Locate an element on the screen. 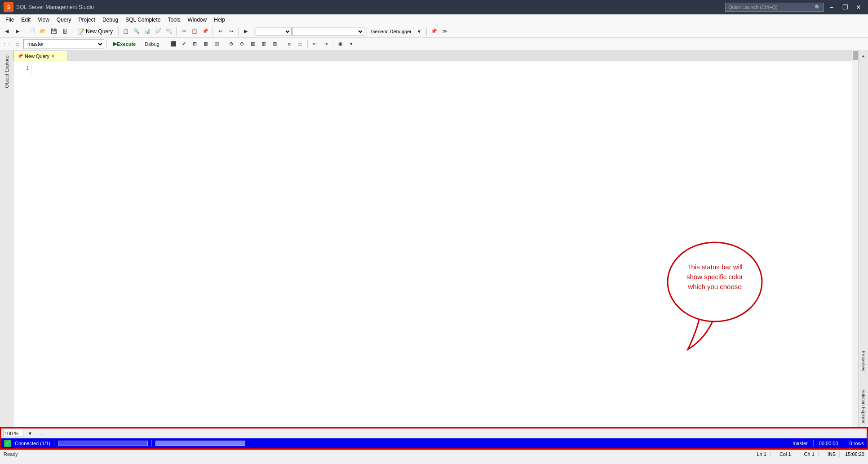 The width and height of the screenshot is (868, 464). scrollbar-thumb is located at coordinates (855, 55).